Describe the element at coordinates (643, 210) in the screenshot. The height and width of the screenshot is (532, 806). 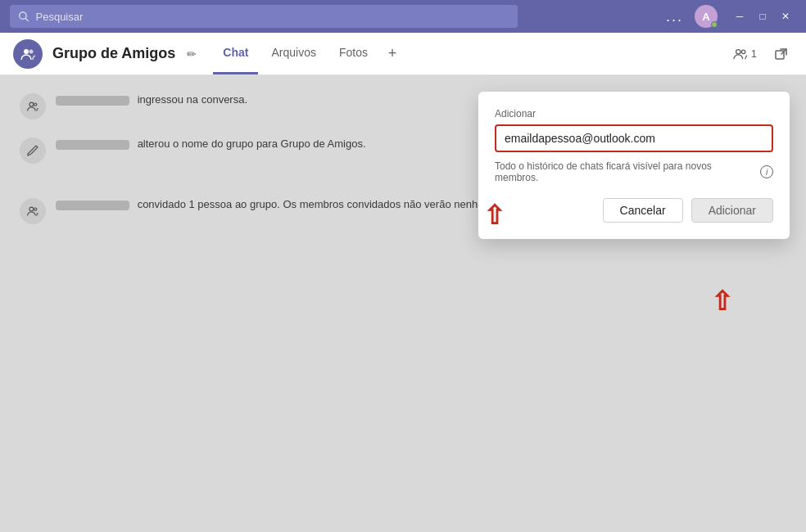
I see `cancel-button: Cancelar` at that location.